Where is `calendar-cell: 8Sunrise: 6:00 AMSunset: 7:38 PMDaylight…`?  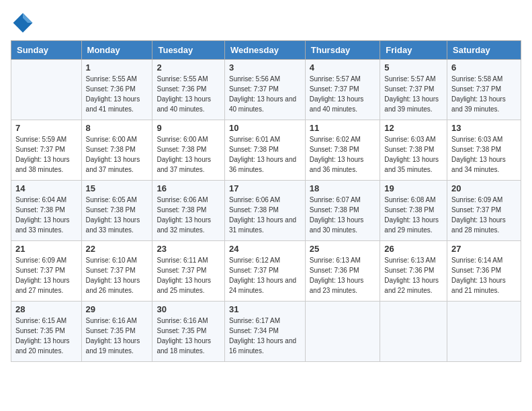 calendar-cell: 8Sunrise: 6:00 AMSunset: 7:38 PMDaylight… is located at coordinates (117, 150).